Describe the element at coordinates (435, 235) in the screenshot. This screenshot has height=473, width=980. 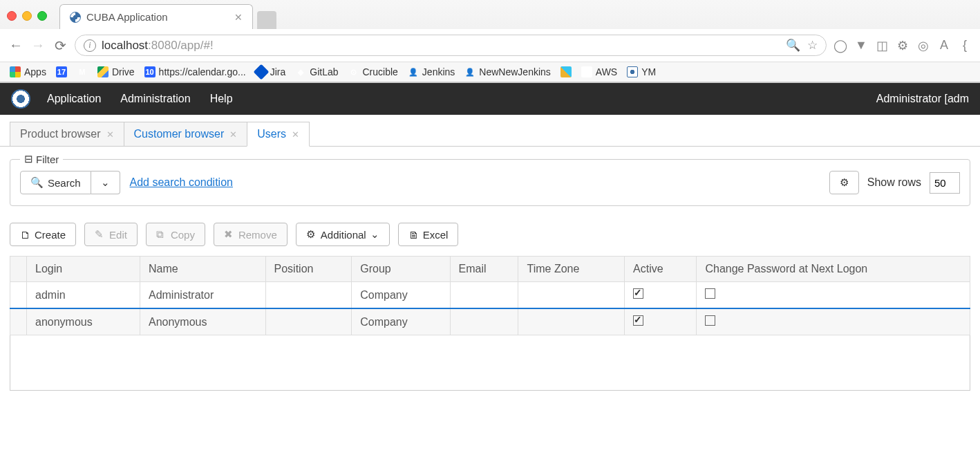
I see `excel-button-label: Excel` at that location.